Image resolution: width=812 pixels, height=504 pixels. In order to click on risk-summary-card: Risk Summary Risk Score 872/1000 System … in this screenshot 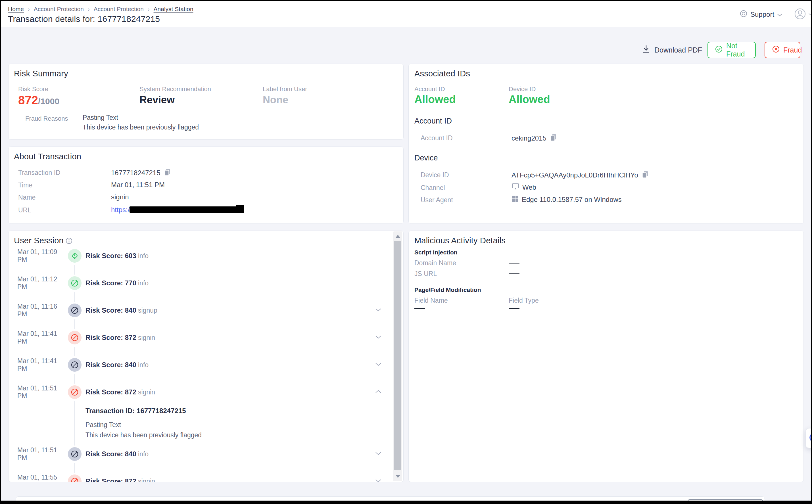, I will do `click(206, 102)`.